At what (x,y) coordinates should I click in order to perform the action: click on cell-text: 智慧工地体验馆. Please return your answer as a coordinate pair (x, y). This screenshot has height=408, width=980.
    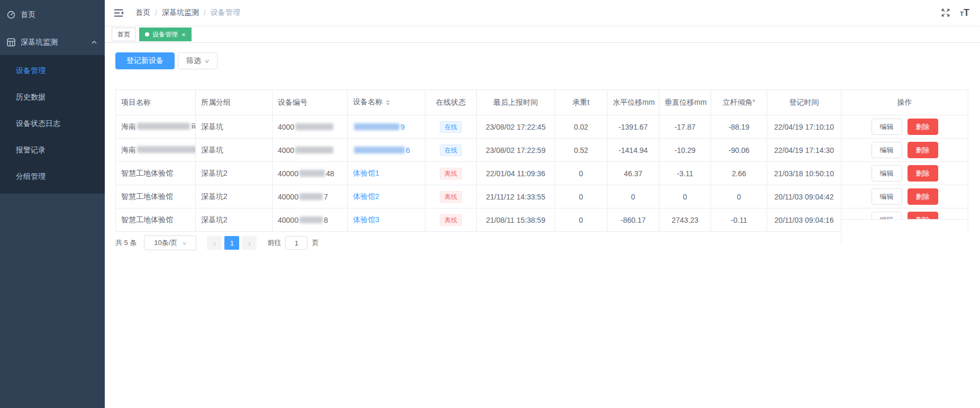
    Looking at the image, I should click on (147, 220).